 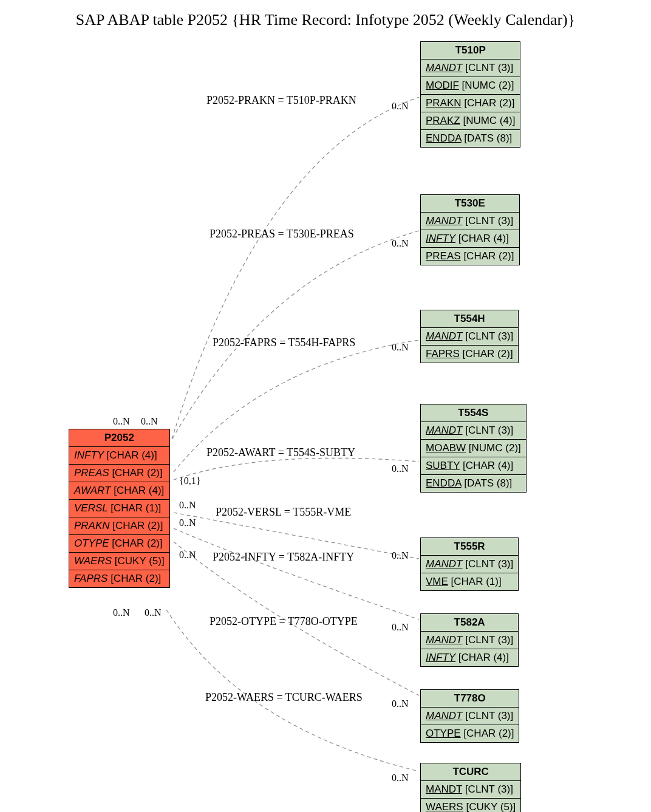 What do you see at coordinates (469, 640) in the screenshot?
I see `entity-T582A: T582A MANDT [CLNT (3)] INFTY [CHAR (4)]` at bounding box center [469, 640].